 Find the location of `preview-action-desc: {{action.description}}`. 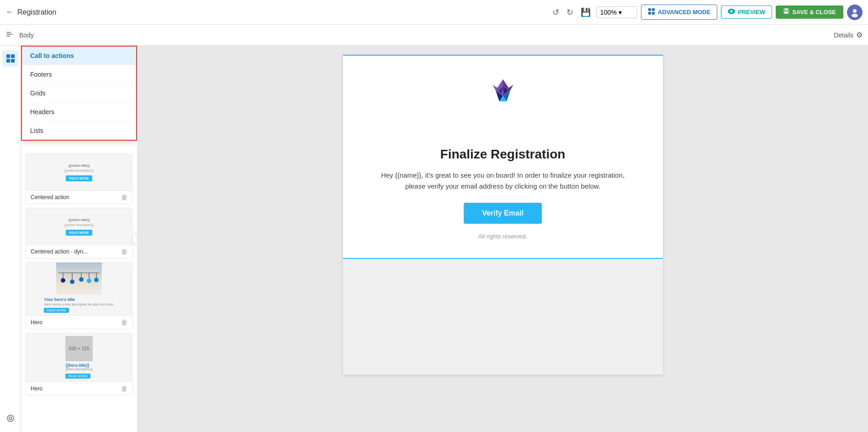

preview-action-desc: {{action.description}} is located at coordinates (79, 171).